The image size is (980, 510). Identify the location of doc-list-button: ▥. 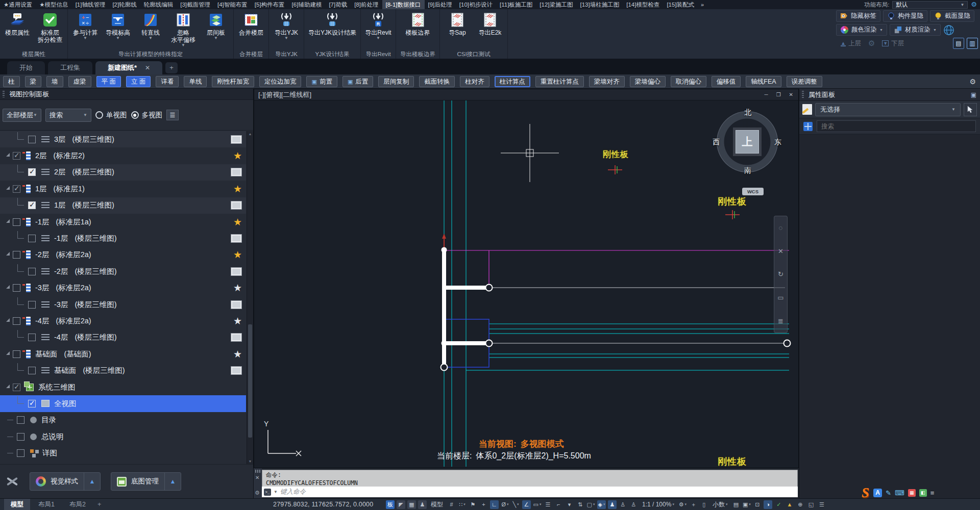
(972, 43).